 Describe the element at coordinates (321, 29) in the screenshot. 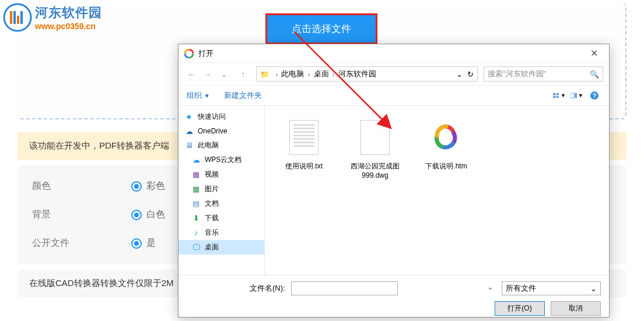

I see `select-file-button: 点击选择文件` at that location.